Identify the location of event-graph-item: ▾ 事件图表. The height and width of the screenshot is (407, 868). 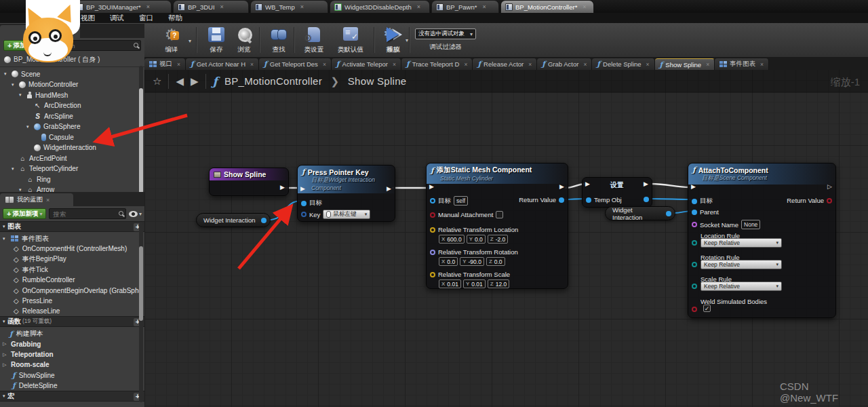
(73, 239).